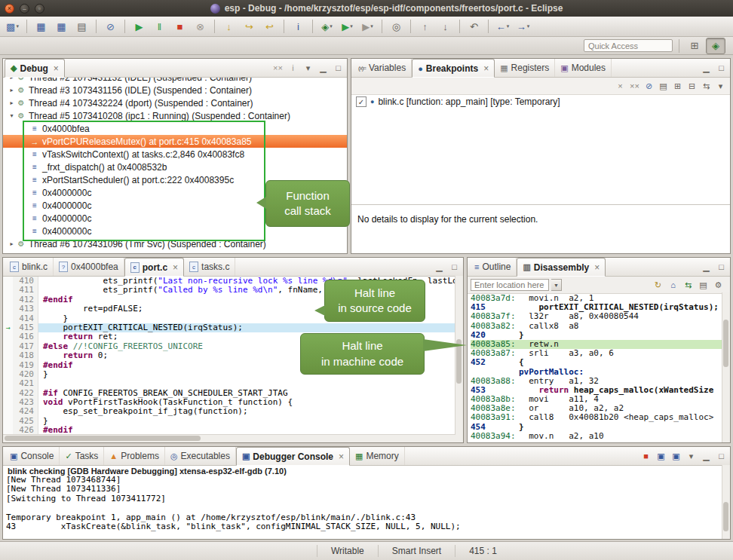 Image resolution: width=733 pixels, height=560 pixels. Describe the element at coordinates (692, 86) in the screenshot. I see `collapse-all-icon: ⊟` at that location.